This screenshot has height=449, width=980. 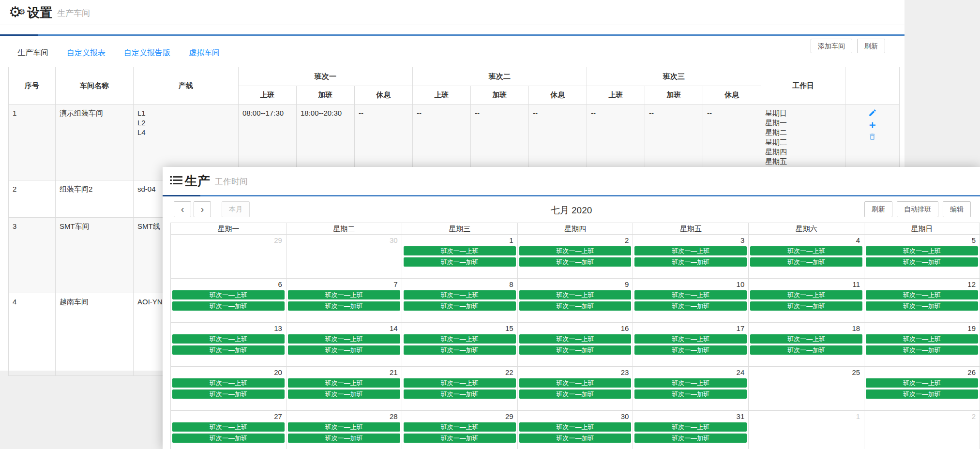 What do you see at coordinates (691, 389) in the screenshot?
I see `calendar-day-cell: 24班次一—上班班次一—加班` at bounding box center [691, 389].